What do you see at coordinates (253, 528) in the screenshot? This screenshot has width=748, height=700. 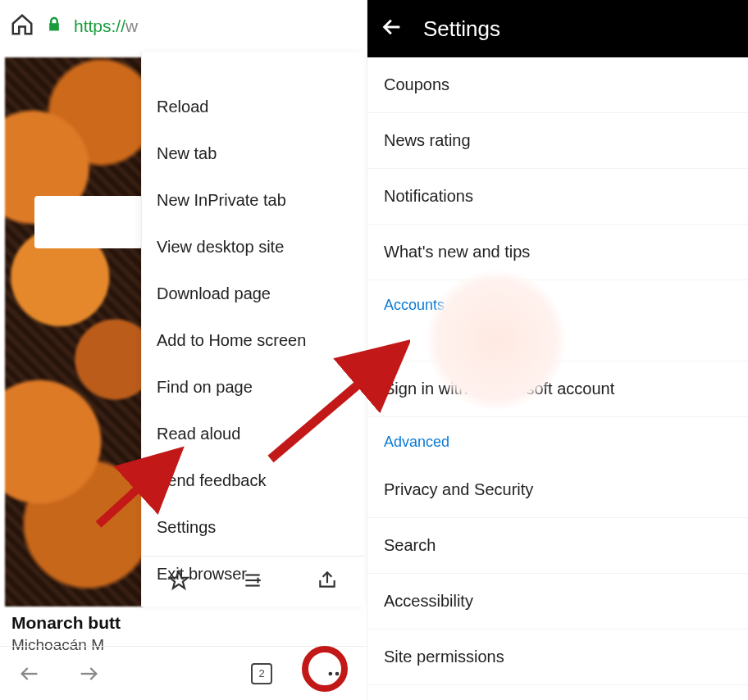 I see `menu-item-settings: Settings` at bounding box center [253, 528].